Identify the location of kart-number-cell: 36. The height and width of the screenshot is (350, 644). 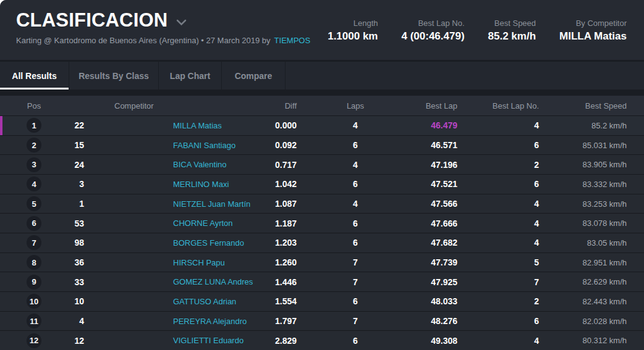
(77, 262).